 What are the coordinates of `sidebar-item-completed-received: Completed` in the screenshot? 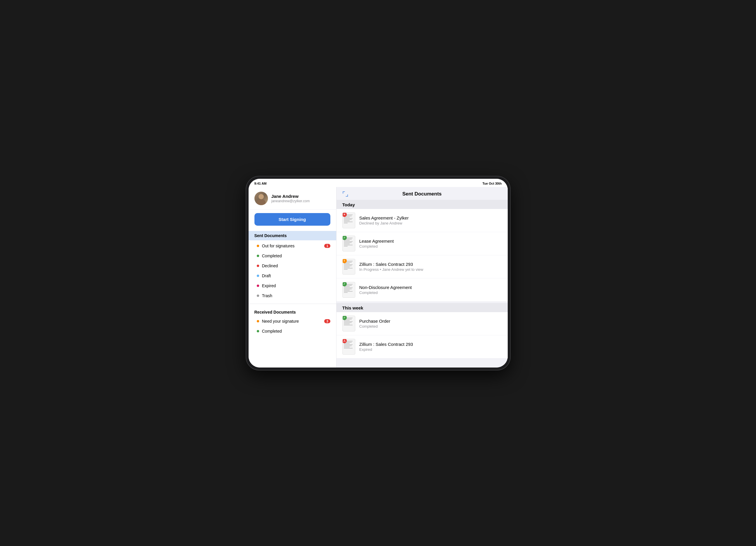 It's located at (293, 331).